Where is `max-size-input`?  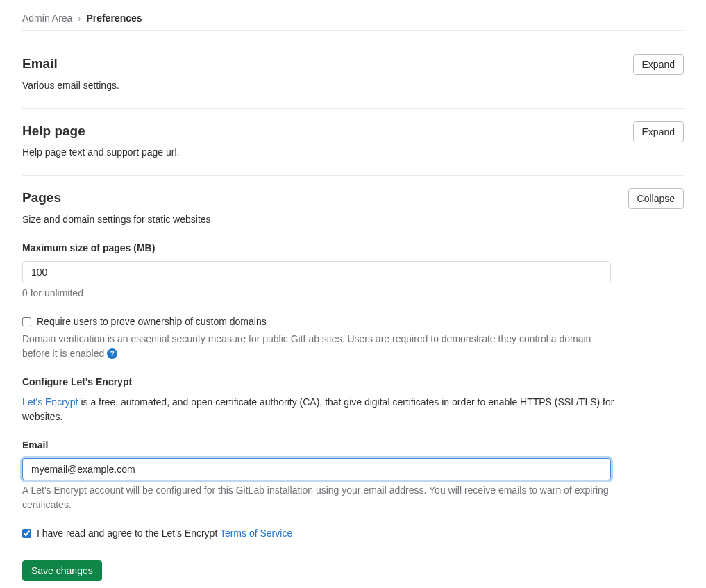 max-size-input is located at coordinates (317, 272).